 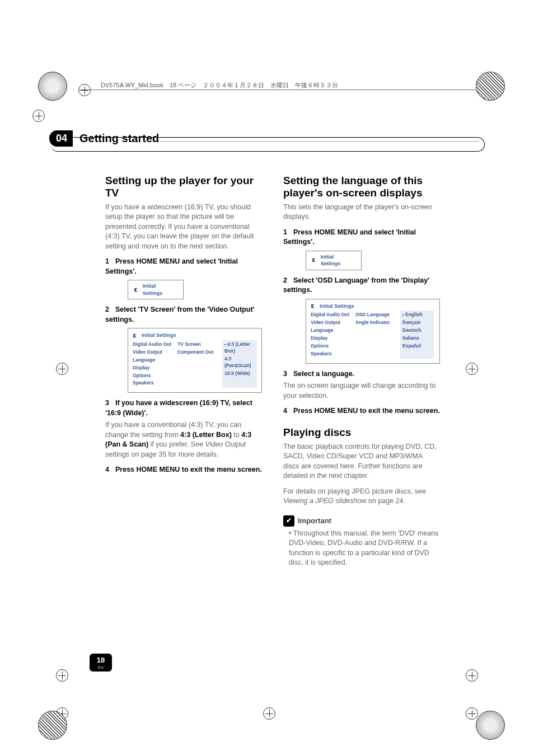 I want to click on body-text: The basic playback controls for playing …, so click(x=362, y=462).